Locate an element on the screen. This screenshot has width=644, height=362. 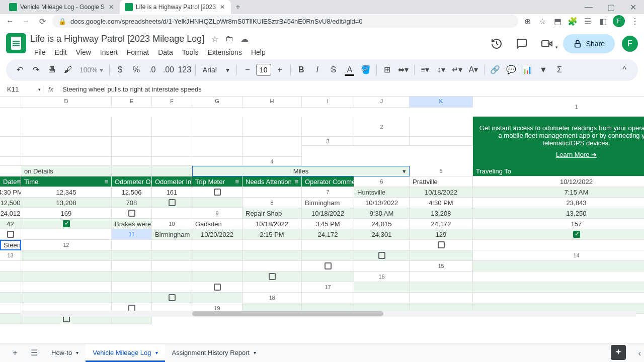
font-size-input is located at coordinates (264, 70).